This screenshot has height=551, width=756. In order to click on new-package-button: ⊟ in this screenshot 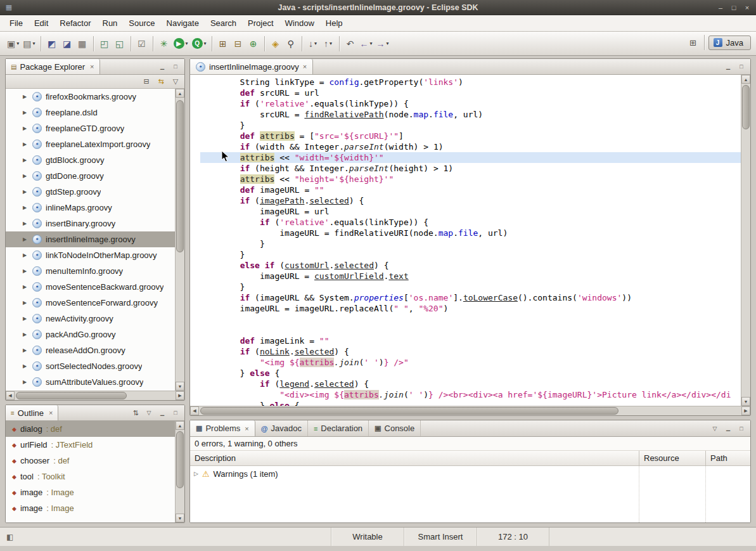, I will do `click(238, 44)`.